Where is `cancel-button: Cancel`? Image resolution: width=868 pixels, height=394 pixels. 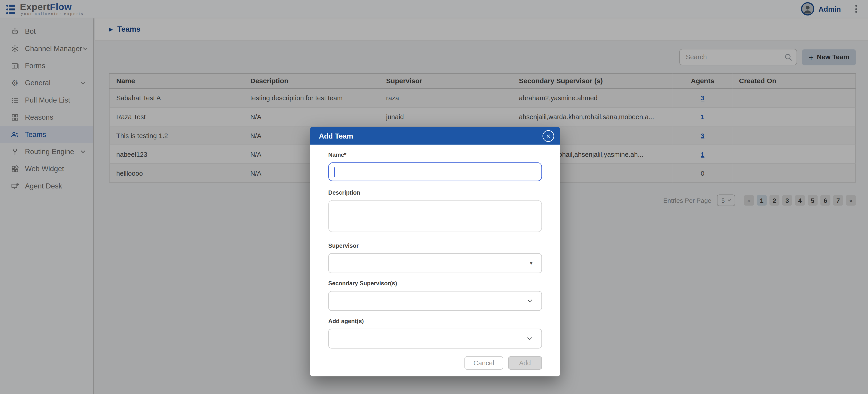 cancel-button: Cancel is located at coordinates (484, 363).